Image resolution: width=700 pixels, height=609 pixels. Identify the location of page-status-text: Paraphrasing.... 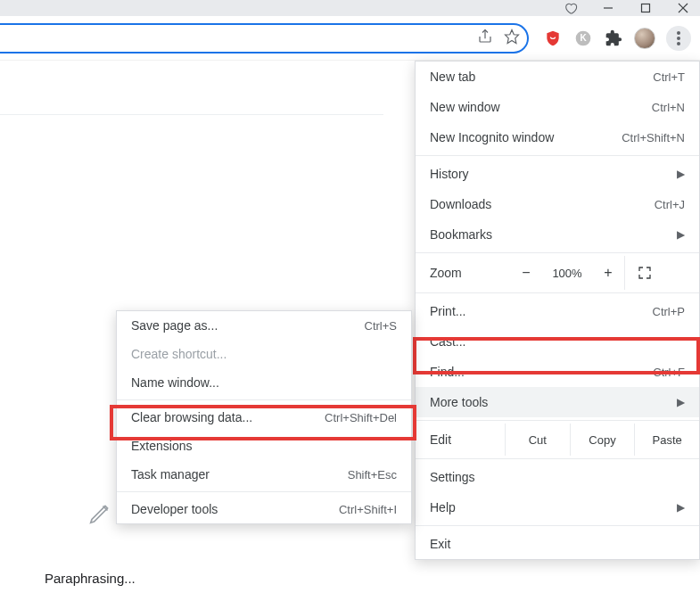
(90, 578).